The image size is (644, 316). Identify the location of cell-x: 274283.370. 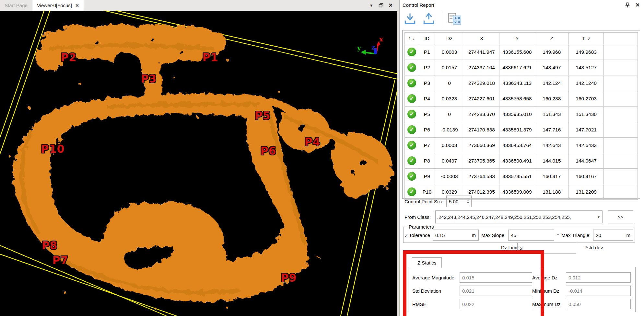
(482, 114).